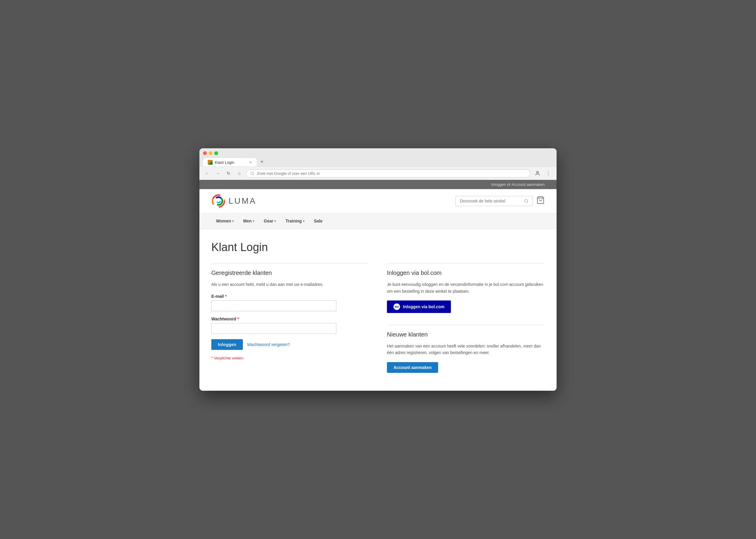  Describe the element at coordinates (240, 173) in the screenshot. I see `home-button: ⌂` at that location.